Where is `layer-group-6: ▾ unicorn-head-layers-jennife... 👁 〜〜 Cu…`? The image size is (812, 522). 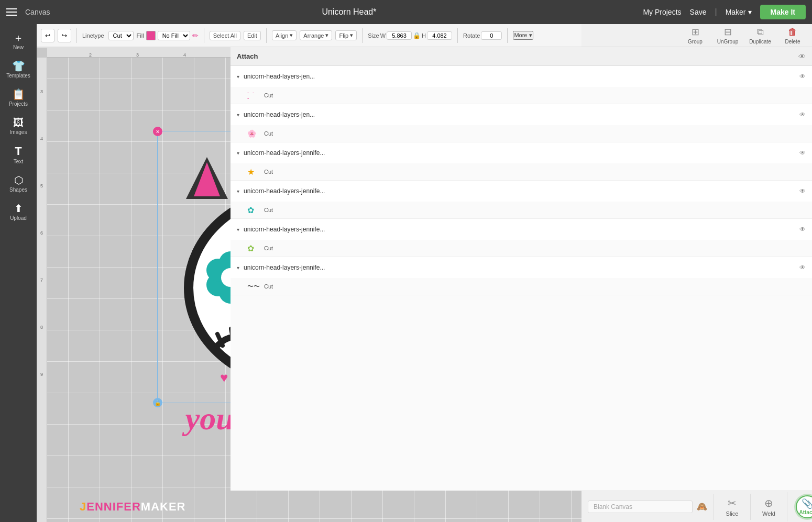 layer-group-6: ▾ unicorn-head-layers-jennife... 👁 〜〜 Cu… is located at coordinates (521, 276).